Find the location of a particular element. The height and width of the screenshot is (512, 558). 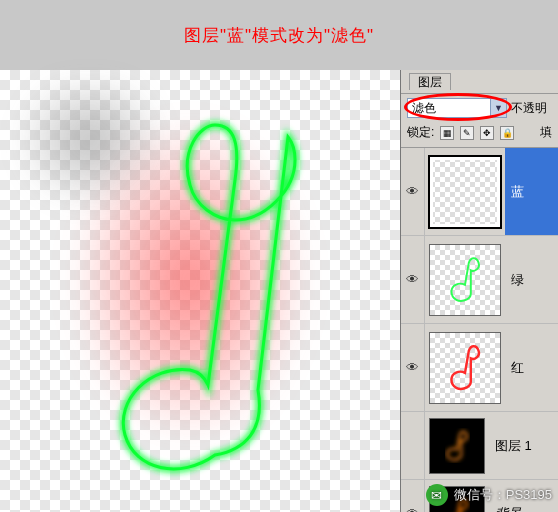

layer-row: 👁 红 is located at coordinates (480, 368).